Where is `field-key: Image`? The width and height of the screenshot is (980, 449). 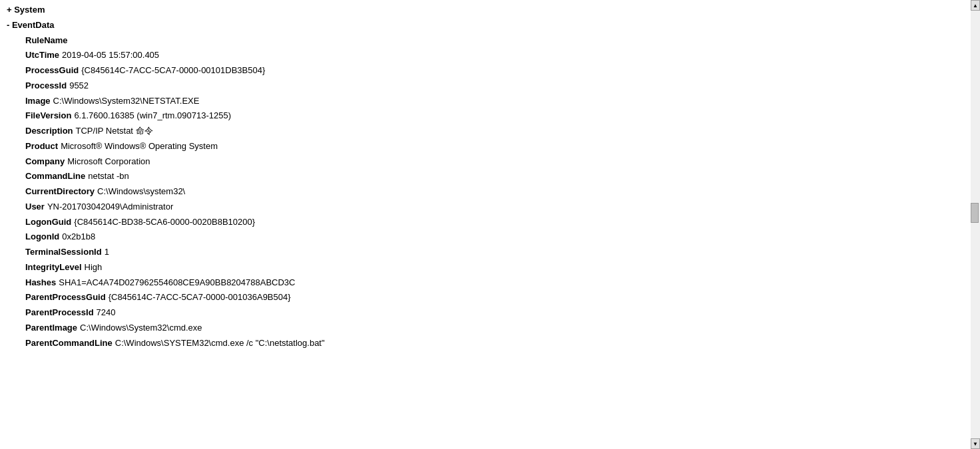
field-key: Image is located at coordinates (38, 101).